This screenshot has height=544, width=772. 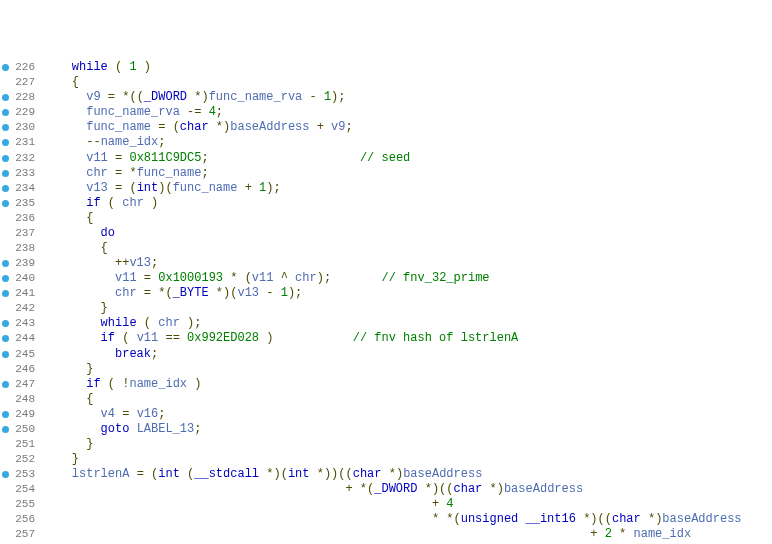 What do you see at coordinates (94, 68) in the screenshot?
I see `code-content: while ( 1 )` at bounding box center [94, 68].